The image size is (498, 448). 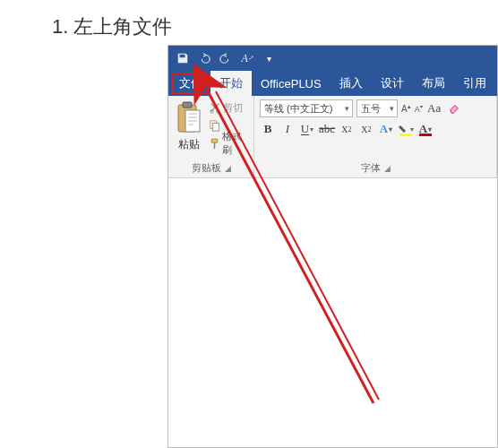 What do you see at coordinates (215, 108) in the screenshot?
I see `scissors-icon` at bounding box center [215, 108].